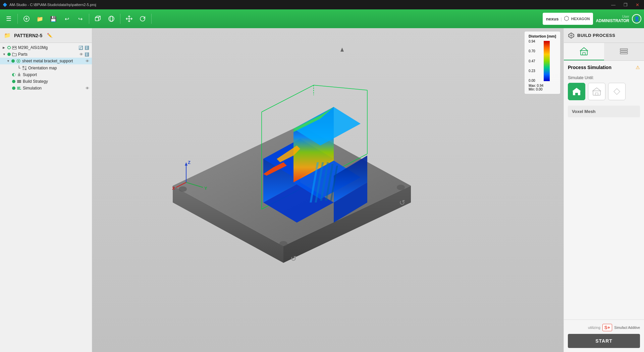 Image resolution: width=644 pixels, height=352 pixels. I want to click on new-icon, so click(26, 19).